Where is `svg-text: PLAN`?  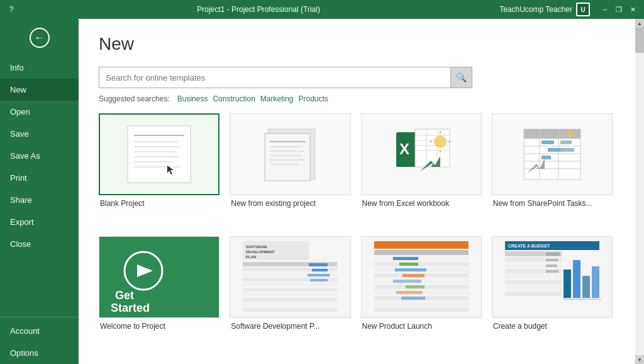 svg-text: PLAN is located at coordinates (251, 257).